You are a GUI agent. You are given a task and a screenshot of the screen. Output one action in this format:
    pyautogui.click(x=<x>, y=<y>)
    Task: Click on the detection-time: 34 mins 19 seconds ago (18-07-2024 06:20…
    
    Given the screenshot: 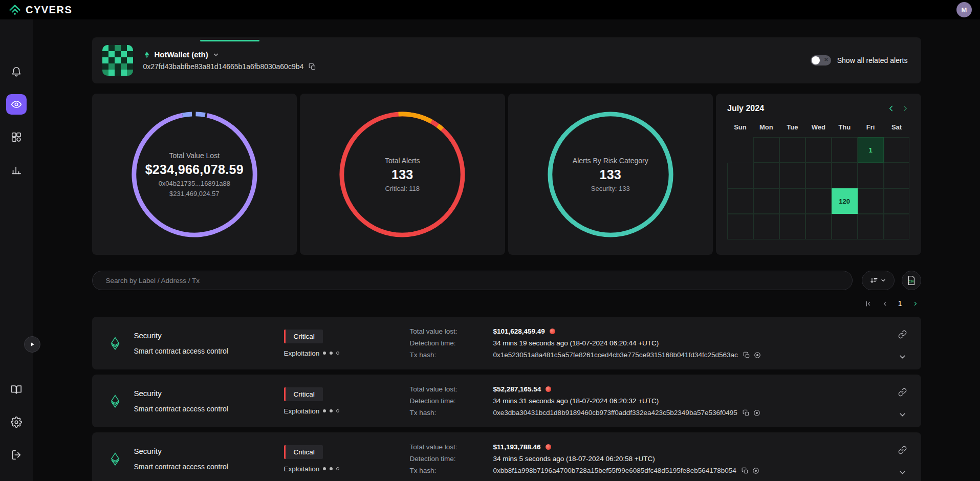 What is the action you would take?
    pyautogui.click(x=576, y=343)
    